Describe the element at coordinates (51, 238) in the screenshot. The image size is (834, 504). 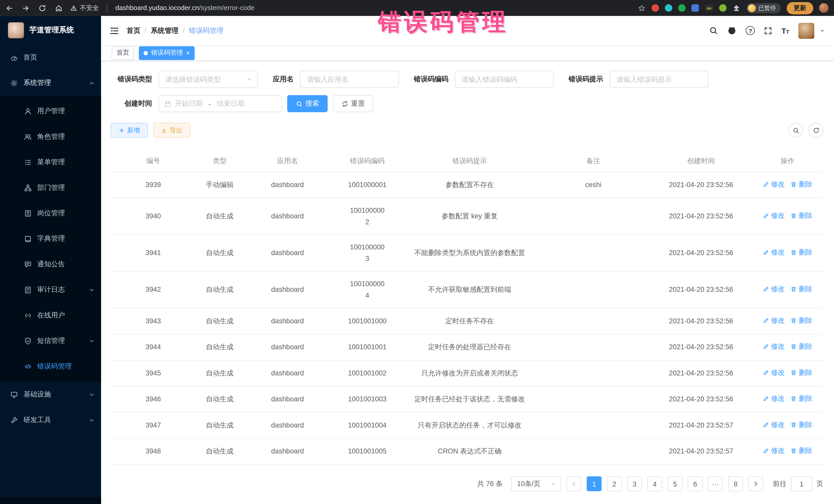
I see `sidebar-item-dictionary: 字典管理` at that location.